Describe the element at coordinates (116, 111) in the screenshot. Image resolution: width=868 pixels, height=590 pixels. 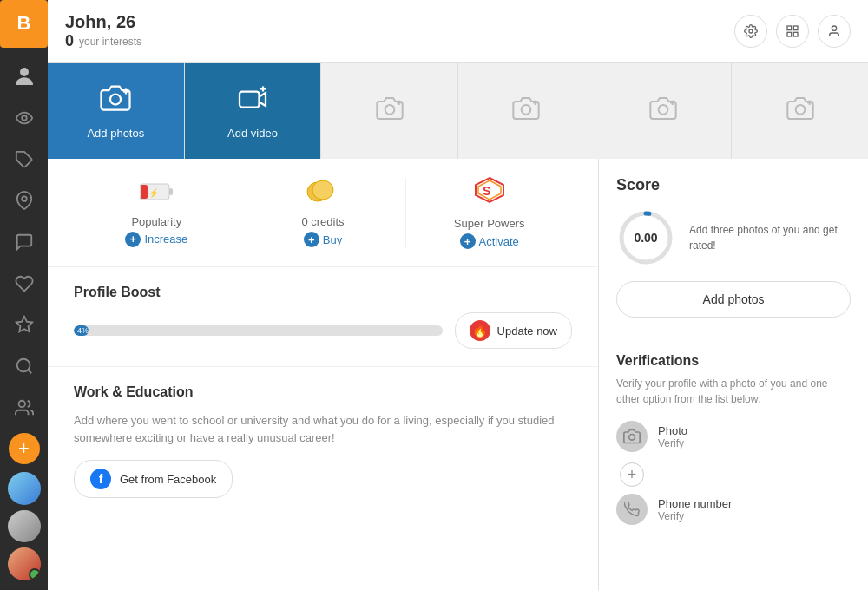
I see `add-photos-tile: Add photos` at that location.